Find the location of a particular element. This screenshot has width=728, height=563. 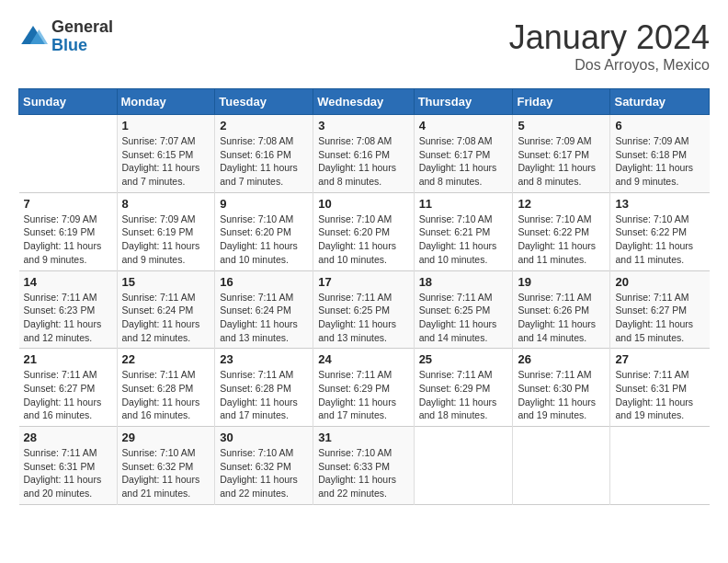

day-number: 31 is located at coordinates (363, 438).